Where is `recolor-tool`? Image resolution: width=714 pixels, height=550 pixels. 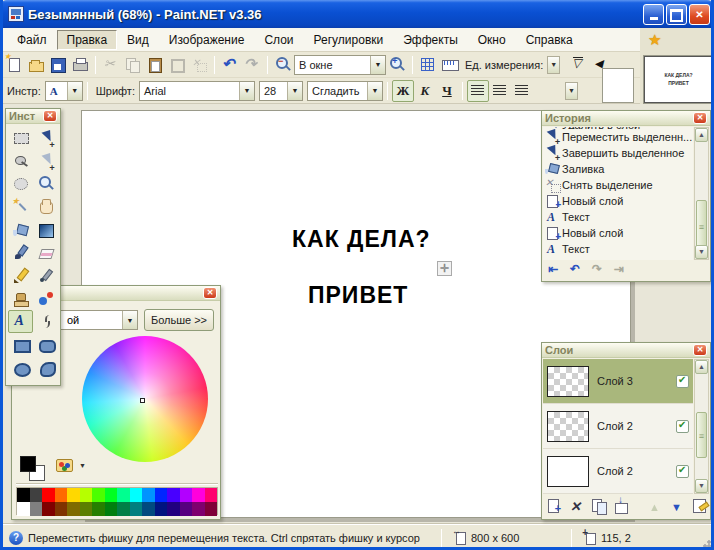 recolor-tool is located at coordinates (46, 298).